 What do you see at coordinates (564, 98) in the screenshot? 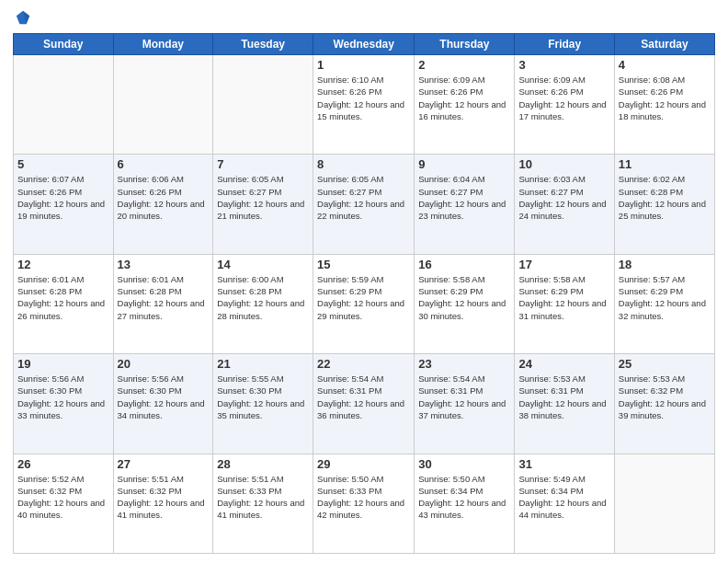
I see `day-info: Sunrise: 6:09 AM Sunset: 6:26 PM Dayligh…` at bounding box center [564, 98].